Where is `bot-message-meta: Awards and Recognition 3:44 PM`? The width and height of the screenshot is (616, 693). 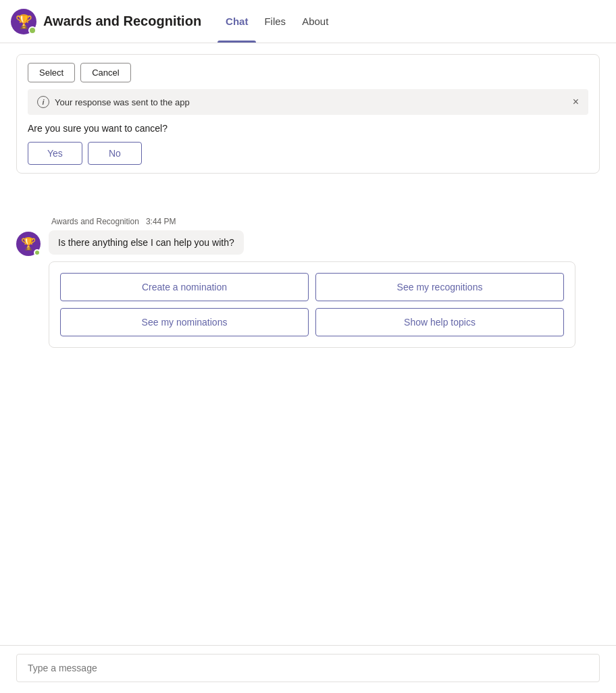
bot-message-meta: Awards and Recognition 3:44 PM is located at coordinates (326, 222).